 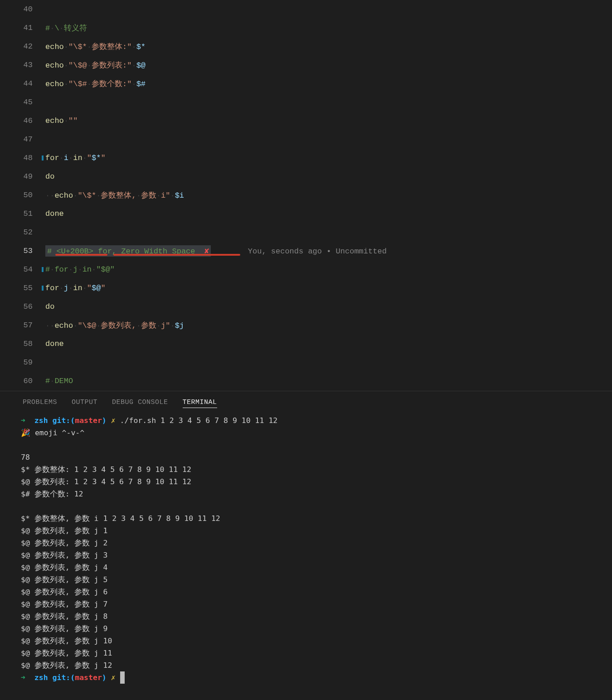 I want to click on line-number: 49, so click(x=23, y=177).